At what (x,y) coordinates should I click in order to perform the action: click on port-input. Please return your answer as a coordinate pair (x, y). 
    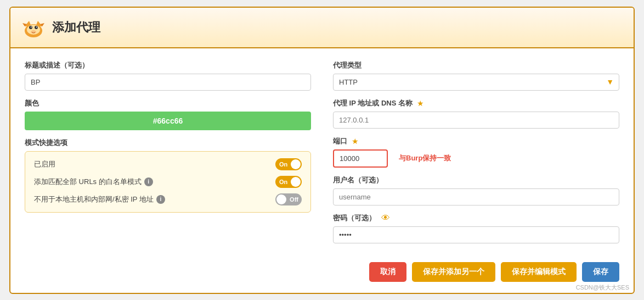
    Looking at the image, I should click on (360, 158).